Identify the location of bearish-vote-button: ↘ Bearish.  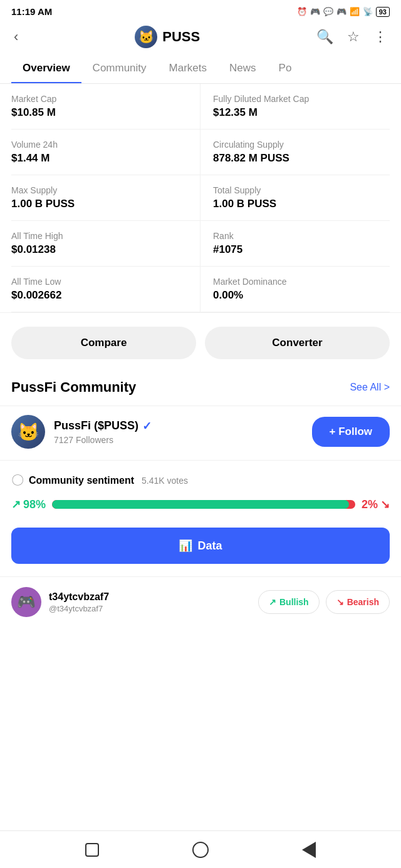
(358, 602).